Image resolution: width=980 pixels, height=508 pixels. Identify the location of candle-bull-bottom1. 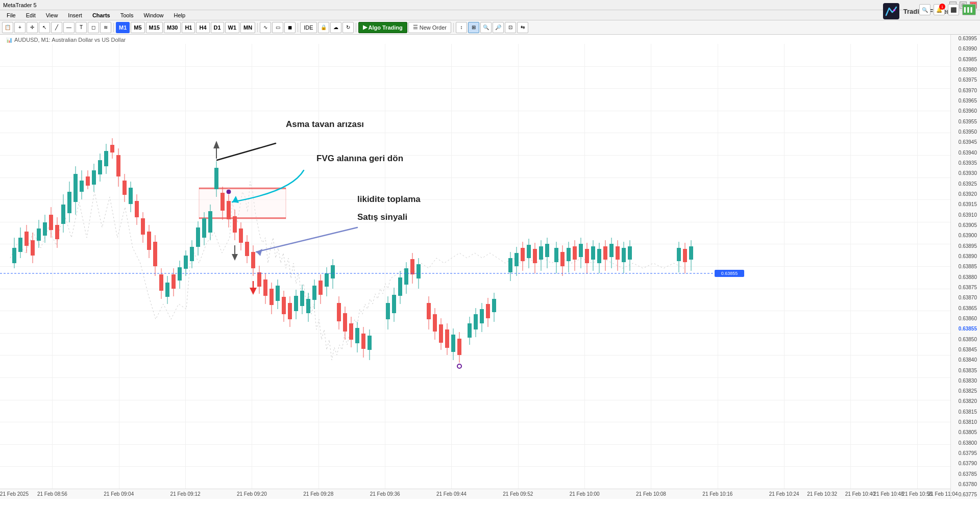
(357, 336).